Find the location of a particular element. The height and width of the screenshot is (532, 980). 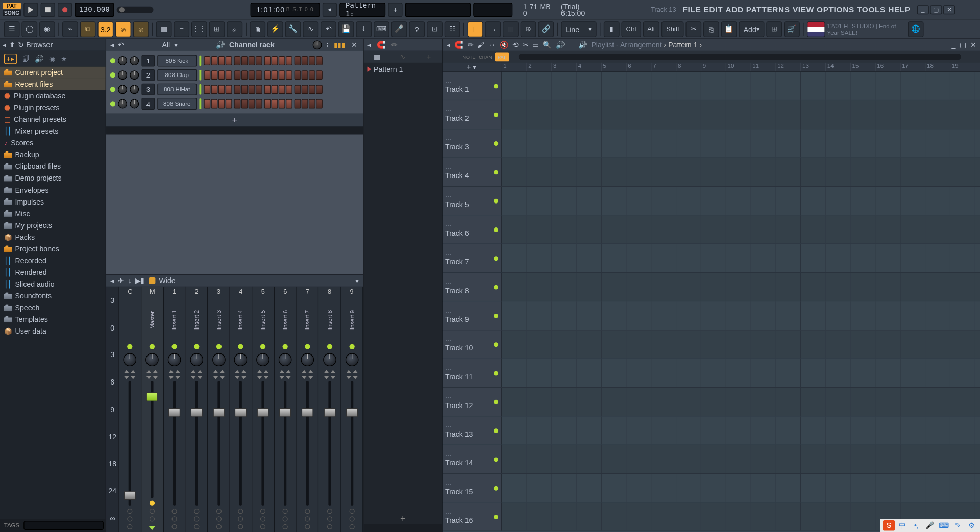

browser-item: Demo projects is located at coordinates (53, 179).